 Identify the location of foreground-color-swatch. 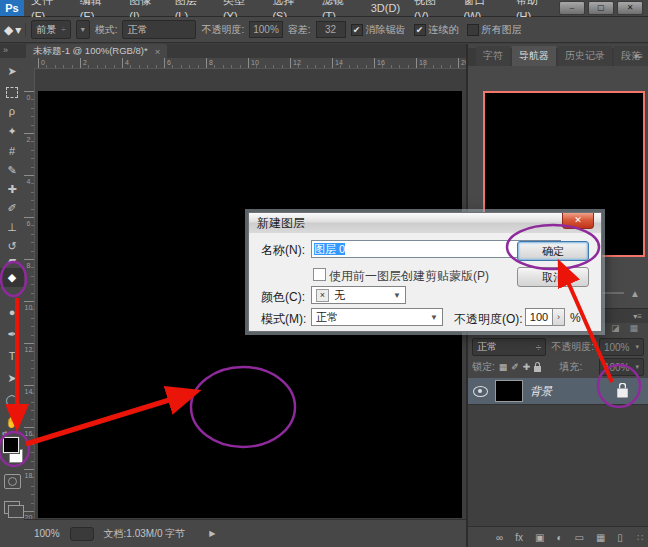
(11, 445).